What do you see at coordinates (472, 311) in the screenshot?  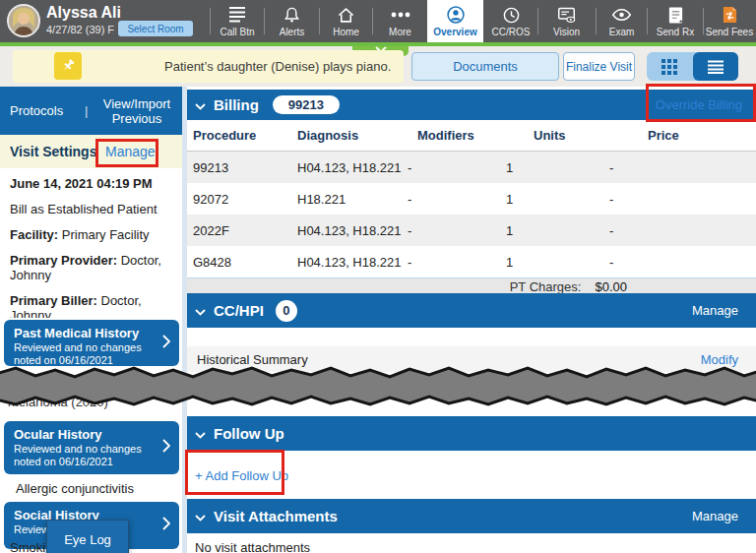 I see `cchpi-header: CC/HPI 0 Manage` at bounding box center [472, 311].